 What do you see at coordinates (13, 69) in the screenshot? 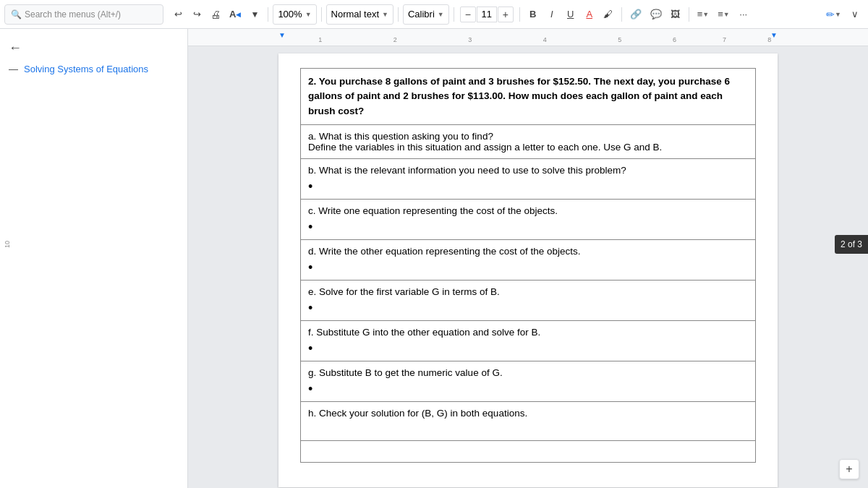
I see `sidebar-dash: —` at bounding box center [13, 69].